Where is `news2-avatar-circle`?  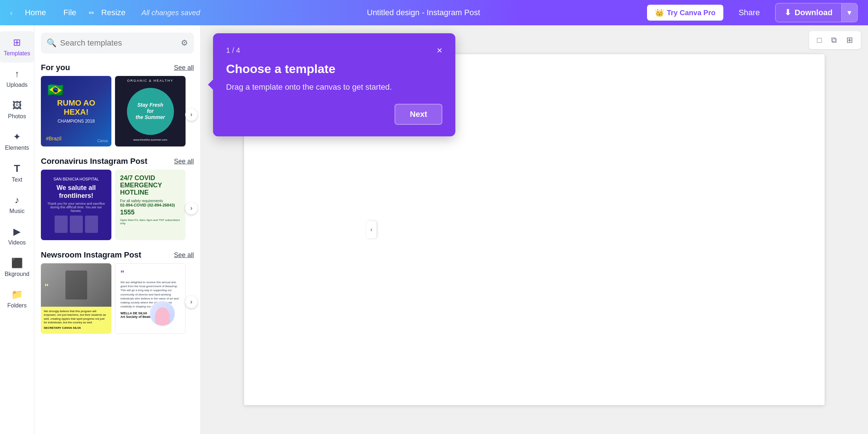
news2-avatar-circle is located at coordinates (162, 314).